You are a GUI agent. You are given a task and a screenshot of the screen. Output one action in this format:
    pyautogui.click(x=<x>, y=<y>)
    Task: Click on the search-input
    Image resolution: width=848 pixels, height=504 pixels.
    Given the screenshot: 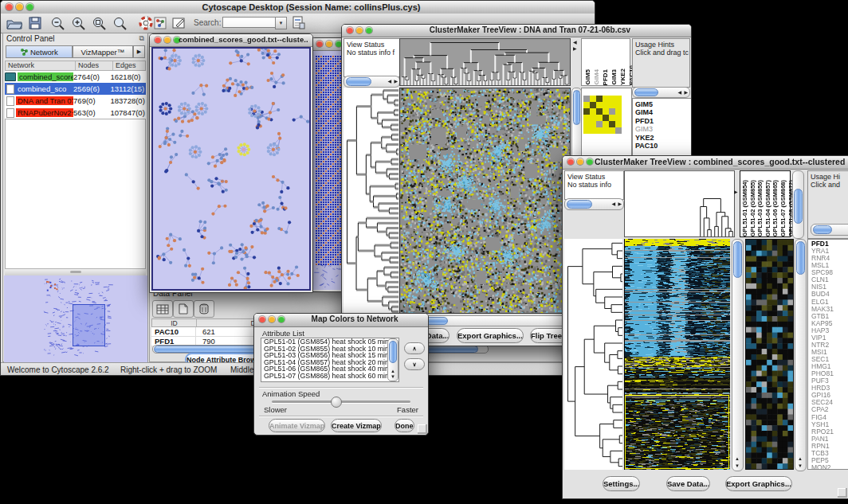 What is the action you would take?
    pyautogui.click(x=249, y=22)
    